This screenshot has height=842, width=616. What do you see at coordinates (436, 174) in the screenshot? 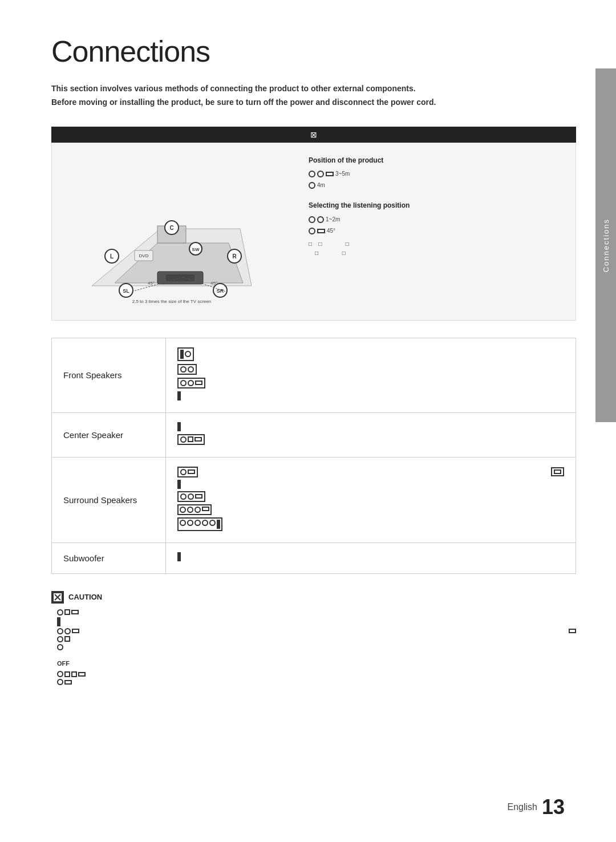
I see `position-line1: 3~5m` at bounding box center [436, 174].